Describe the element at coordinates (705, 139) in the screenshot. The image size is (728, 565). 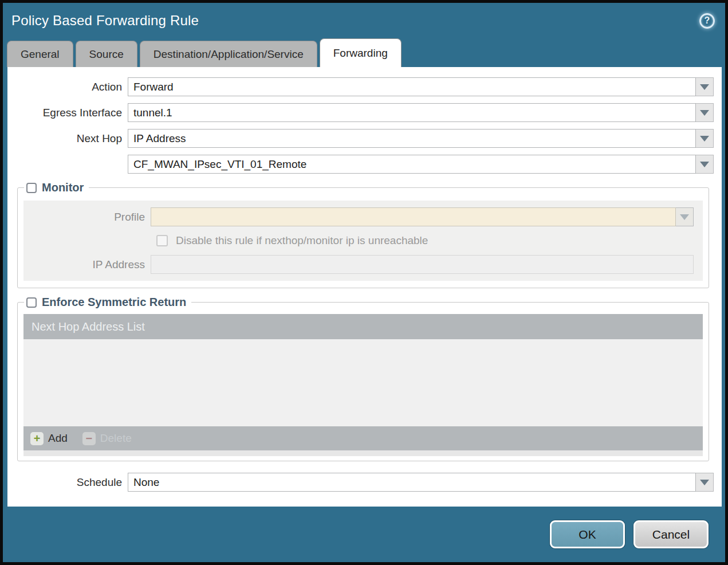
I see `next-hop-type-dropdown-button` at that location.